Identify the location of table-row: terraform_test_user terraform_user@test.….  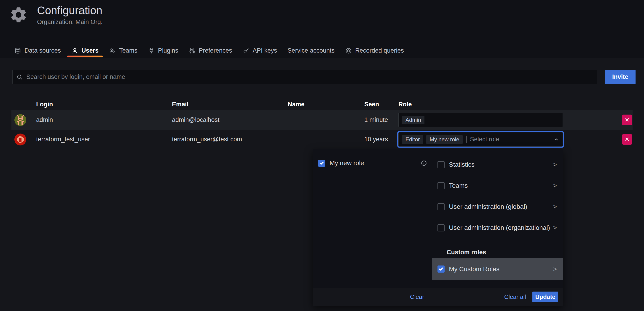
(322, 140).